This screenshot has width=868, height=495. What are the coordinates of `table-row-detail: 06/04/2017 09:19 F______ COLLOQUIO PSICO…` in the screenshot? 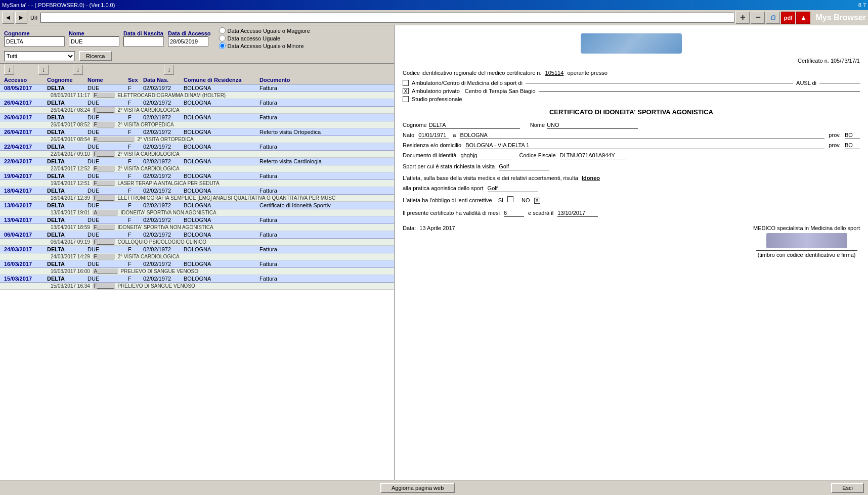 It's located at (197, 242).